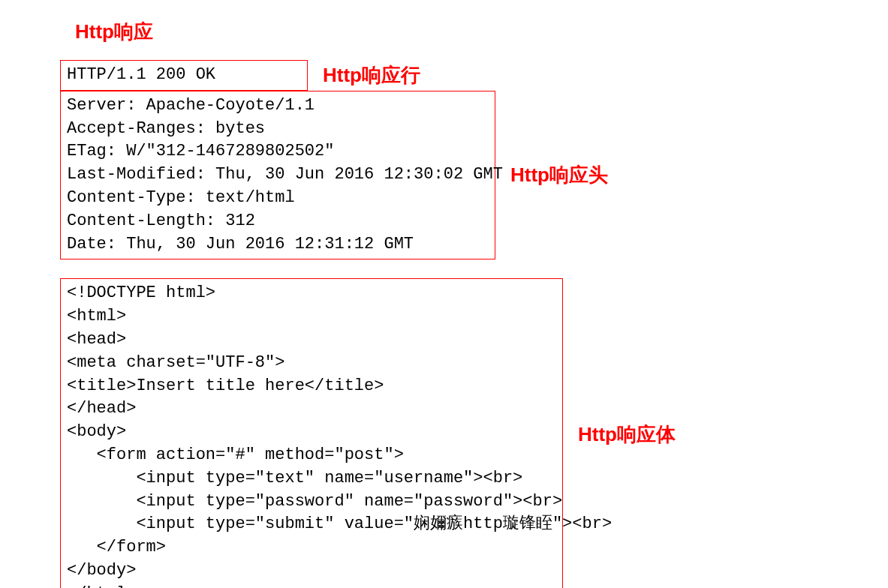 This screenshot has height=588, width=888. What do you see at coordinates (312, 456) in the screenshot?
I see `body-line: <form action="#" method="post">` at bounding box center [312, 456].